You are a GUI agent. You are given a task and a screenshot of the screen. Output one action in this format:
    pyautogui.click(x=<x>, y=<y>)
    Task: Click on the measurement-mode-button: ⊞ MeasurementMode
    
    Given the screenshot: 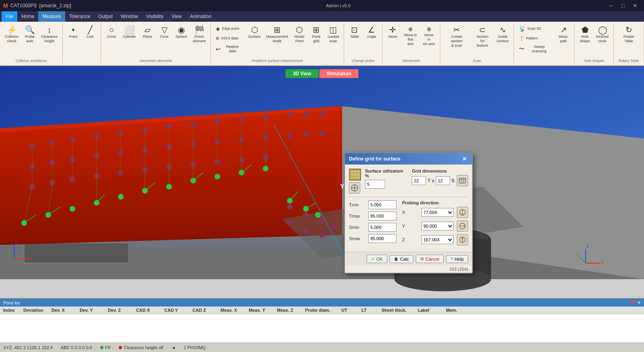 What is the action you would take?
    pyautogui.click(x=277, y=35)
    